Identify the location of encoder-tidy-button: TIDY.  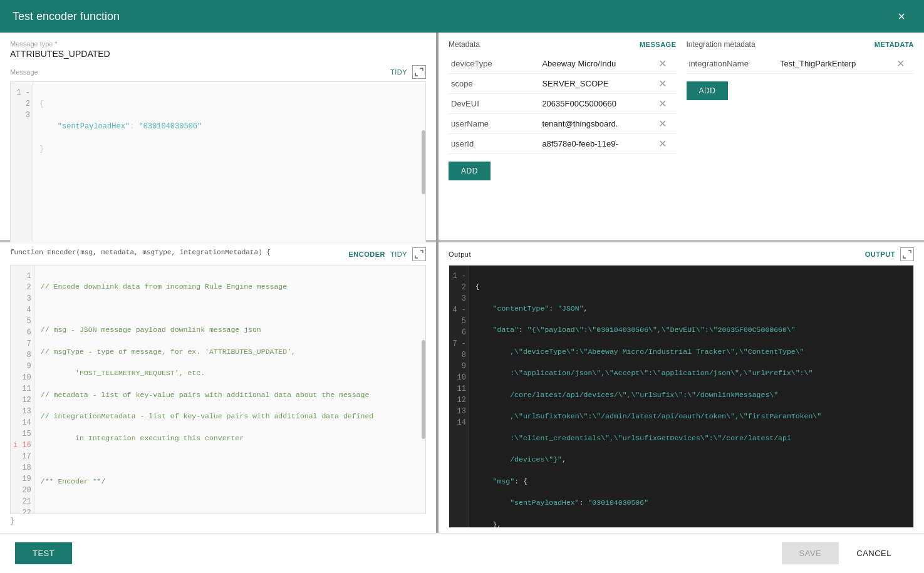
(398, 254).